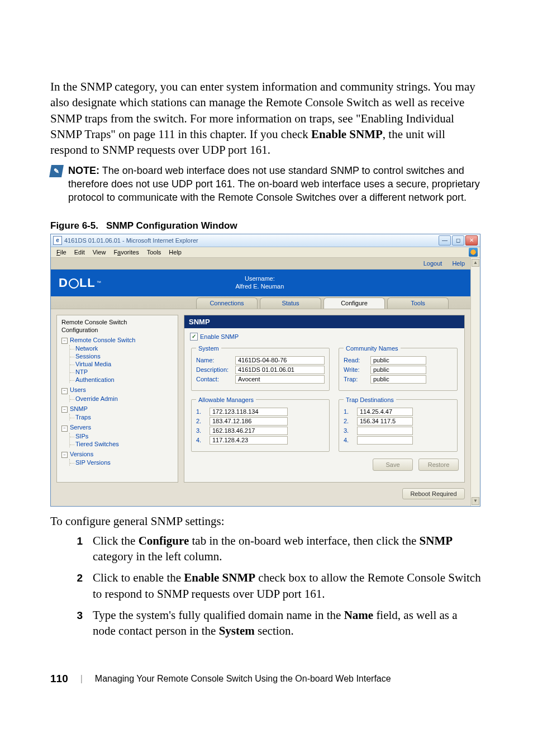  What do you see at coordinates (95, 380) in the screenshot?
I see `tree-authentication: Authentication` at bounding box center [95, 380].